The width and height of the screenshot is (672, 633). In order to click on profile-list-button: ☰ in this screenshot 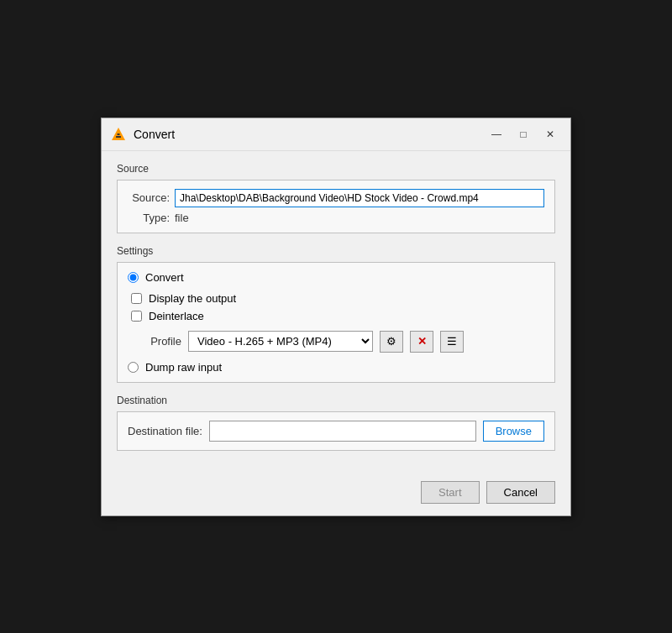, I will do `click(452, 342)`.